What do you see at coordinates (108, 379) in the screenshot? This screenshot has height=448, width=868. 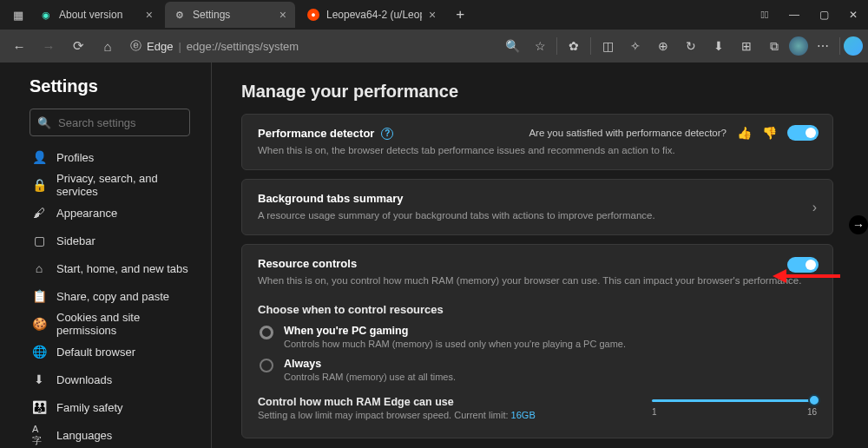 I see `sidebar-item-downloads: ⬇Downloads` at bounding box center [108, 379].